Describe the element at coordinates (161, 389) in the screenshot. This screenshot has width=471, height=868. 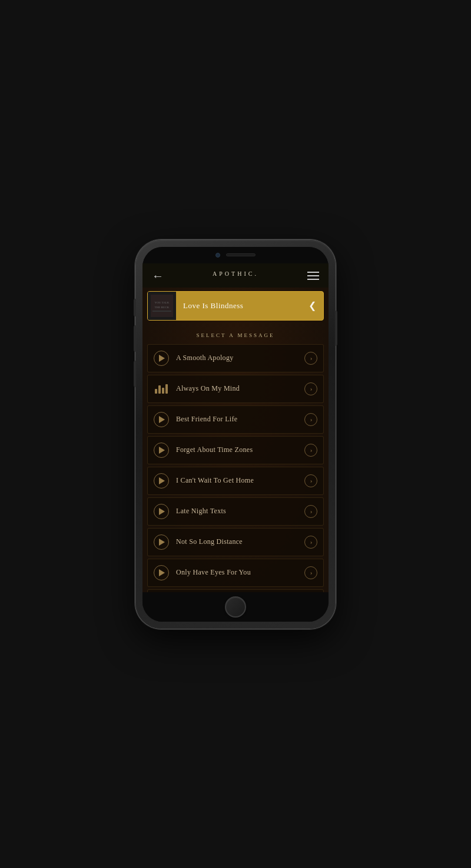
I see `bars-icon` at that location.